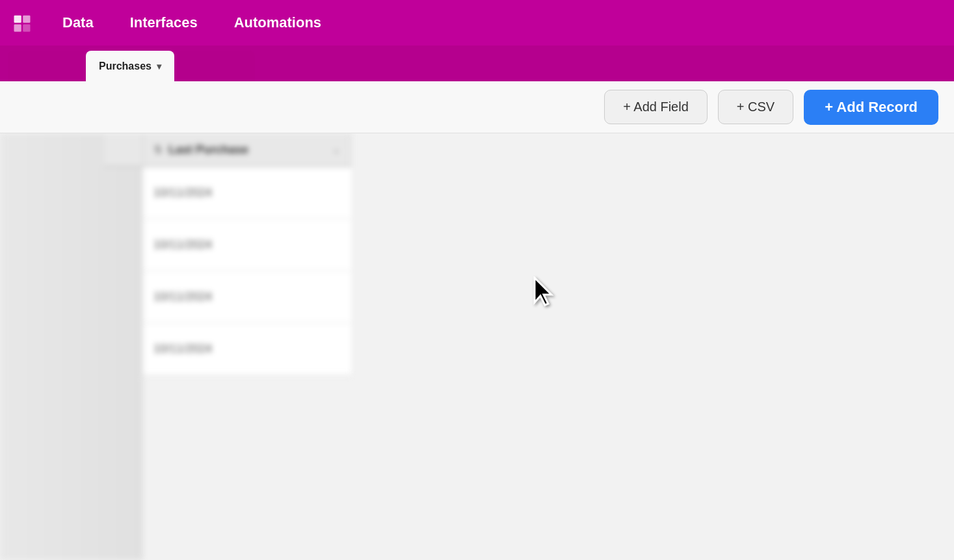 This screenshot has height=560, width=954. What do you see at coordinates (477, 23) in the screenshot?
I see `top-nav: Data Interfaces Automations` at bounding box center [477, 23].